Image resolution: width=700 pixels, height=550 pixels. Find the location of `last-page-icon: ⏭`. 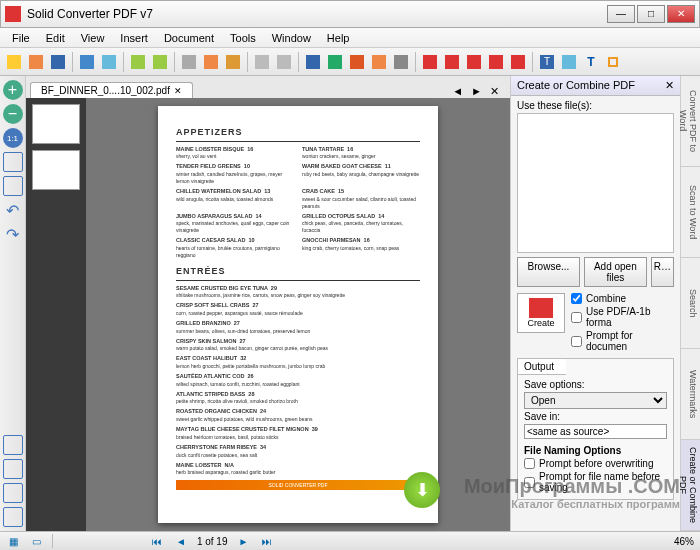

last-page-icon: ⏭ is located at coordinates (267, 542).